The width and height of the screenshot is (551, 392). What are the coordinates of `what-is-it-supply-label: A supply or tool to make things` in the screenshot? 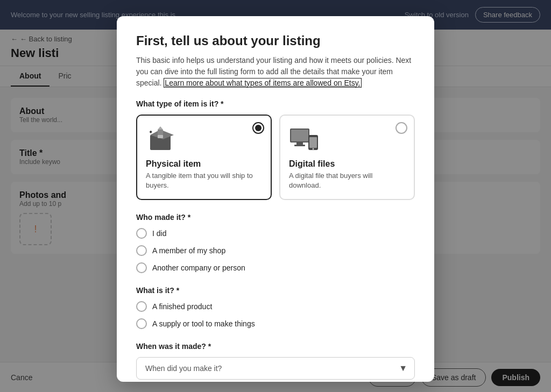 It's located at (203, 324).